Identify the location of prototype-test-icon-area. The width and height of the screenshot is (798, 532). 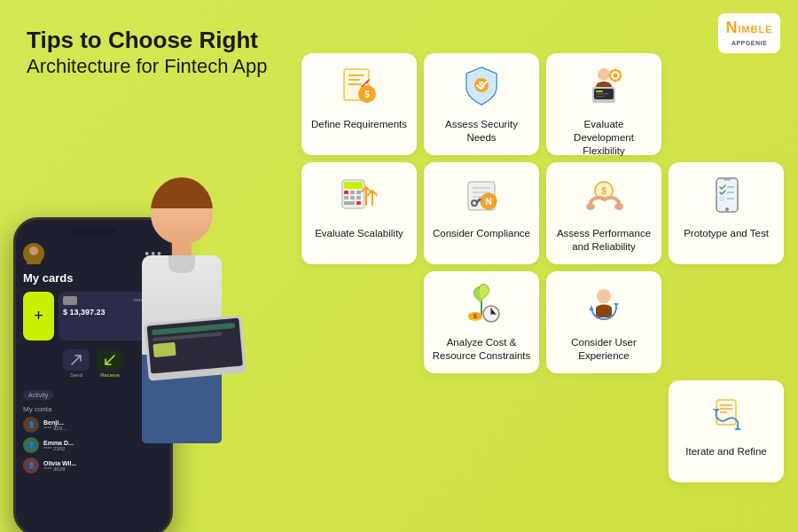
(727, 195).